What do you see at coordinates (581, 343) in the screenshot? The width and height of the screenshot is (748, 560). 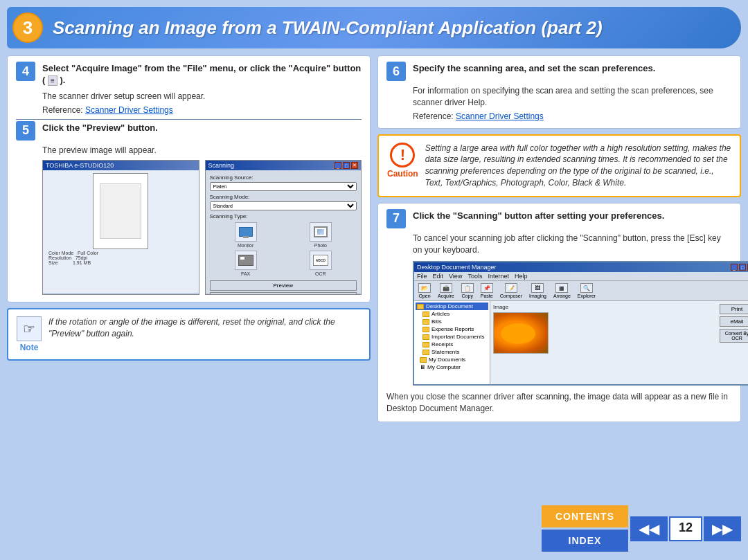 I see `ddm-body: Desktop Document Articles Bills` at bounding box center [581, 343].